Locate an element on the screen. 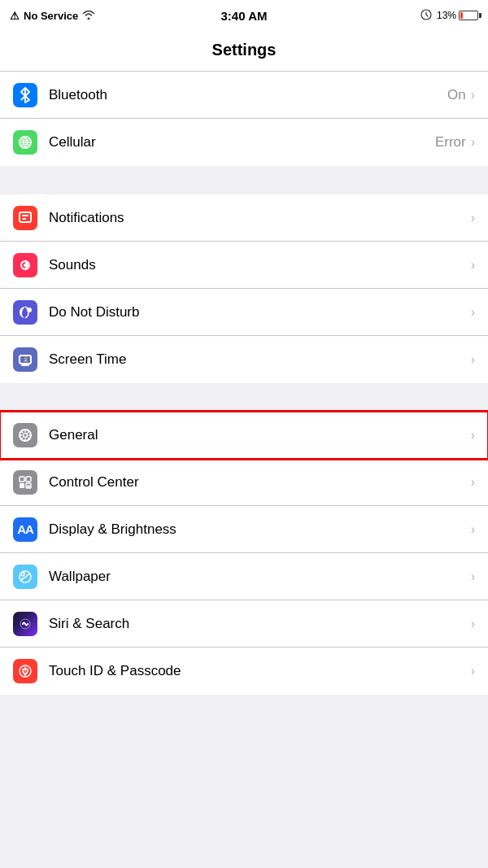 The width and height of the screenshot is (488, 868). notifications-chevron: › is located at coordinates (473, 218).